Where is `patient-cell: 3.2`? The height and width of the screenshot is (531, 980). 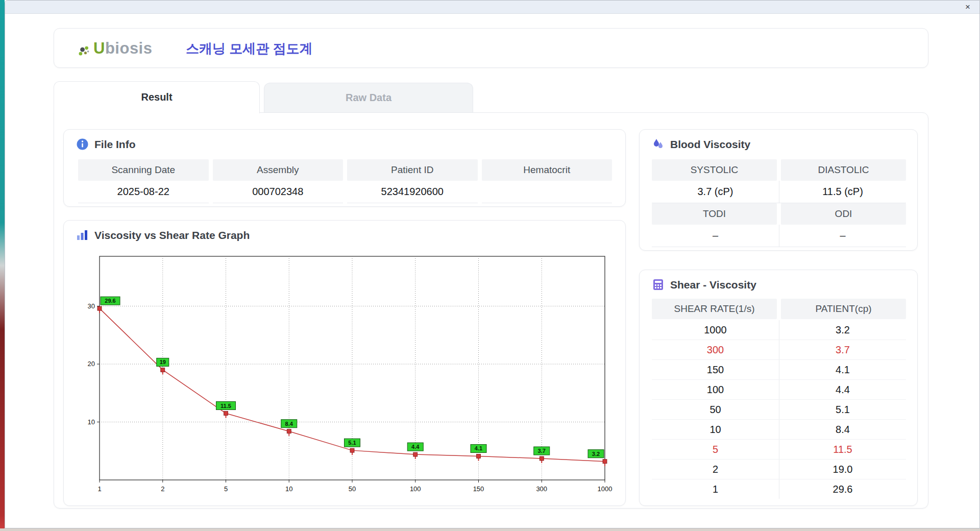
patient-cell: 3.2 is located at coordinates (842, 330).